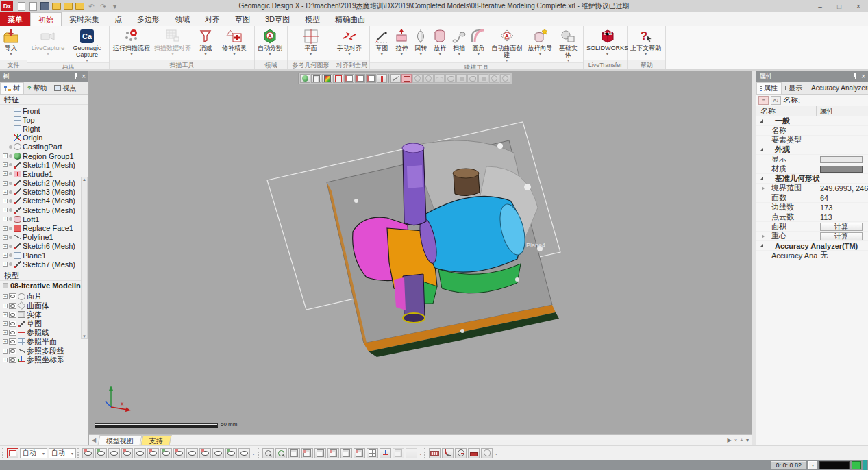 The image size is (868, 470). What do you see at coordinates (127, 454) in the screenshot?
I see `show-surface-toggle` at bounding box center [127, 454].